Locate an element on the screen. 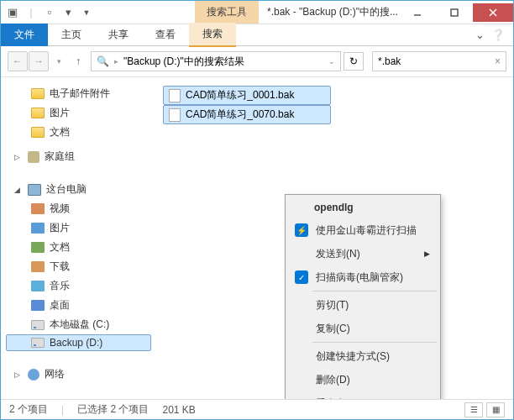 This screenshot has height=420, width=514. sidebar-item-documents: 文档 is located at coordinates (79, 133).